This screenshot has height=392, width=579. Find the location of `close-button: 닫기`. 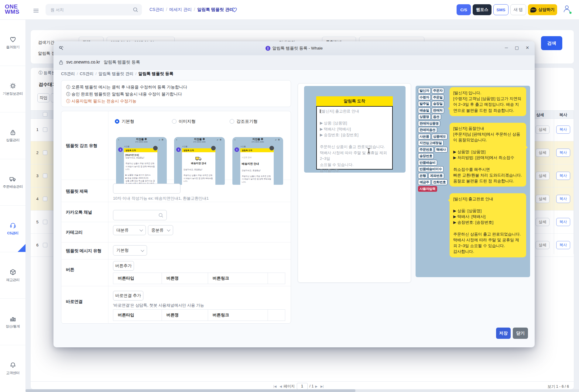

close-button: 닫기 is located at coordinates (520, 333).